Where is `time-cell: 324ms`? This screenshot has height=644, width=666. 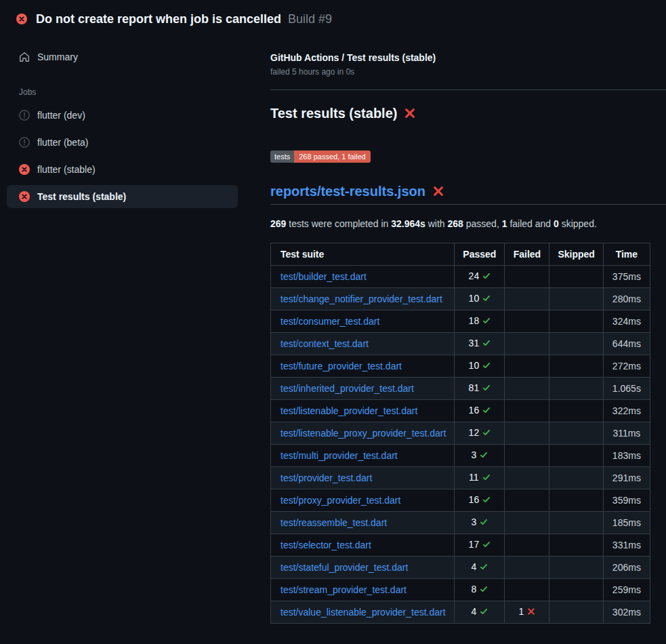 time-cell: 324ms is located at coordinates (626, 321).